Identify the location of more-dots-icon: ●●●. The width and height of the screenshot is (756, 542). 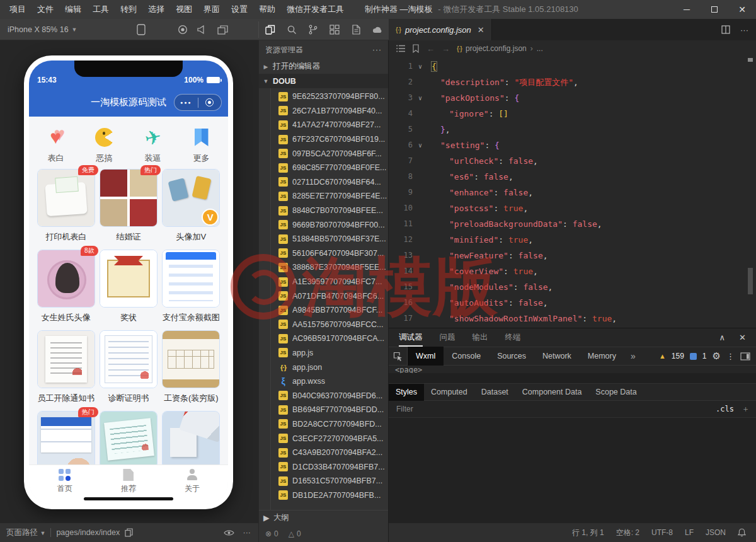
(186, 102).